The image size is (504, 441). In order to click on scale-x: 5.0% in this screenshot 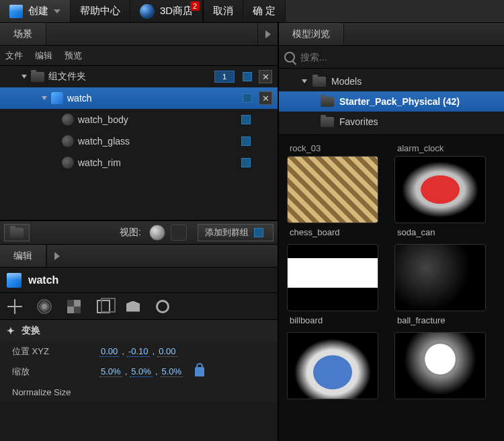, I will do `click(111, 372)`.